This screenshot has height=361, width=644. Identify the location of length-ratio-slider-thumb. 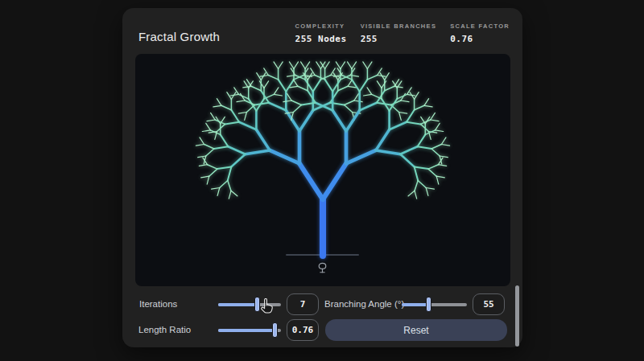
(275, 330).